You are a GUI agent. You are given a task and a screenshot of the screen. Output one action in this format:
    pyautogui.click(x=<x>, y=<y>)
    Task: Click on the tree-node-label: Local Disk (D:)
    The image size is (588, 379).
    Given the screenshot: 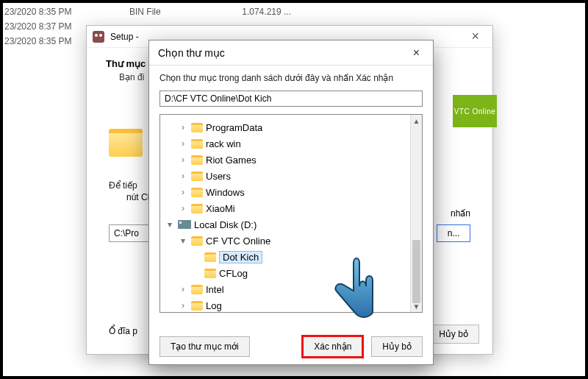 What is the action you would take?
    pyautogui.click(x=225, y=225)
    